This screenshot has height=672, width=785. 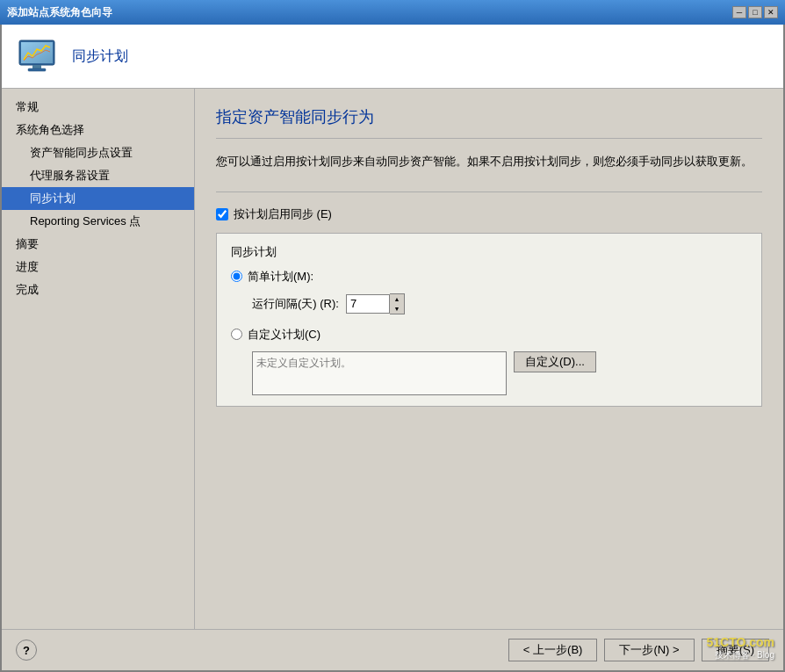 What do you see at coordinates (739, 12) in the screenshot?
I see `minimize-button: ─` at bounding box center [739, 12].